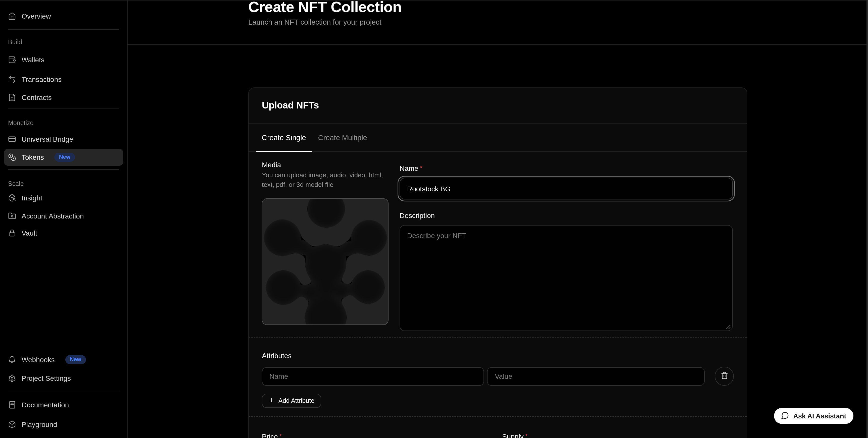 The width and height of the screenshot is (868, 438). I want to click on home-icon, so click(12, 16).